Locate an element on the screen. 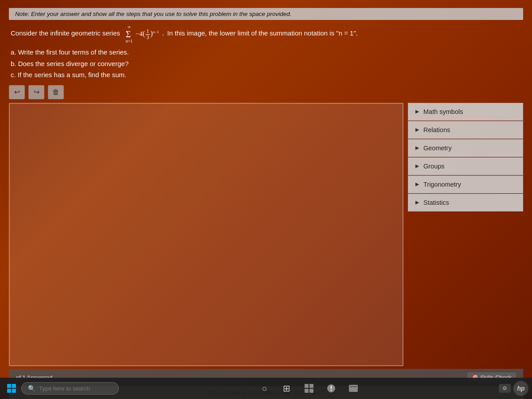 The image size is (532, 399). sigma-bottom: n=1 is located at coordinates (129, 41).